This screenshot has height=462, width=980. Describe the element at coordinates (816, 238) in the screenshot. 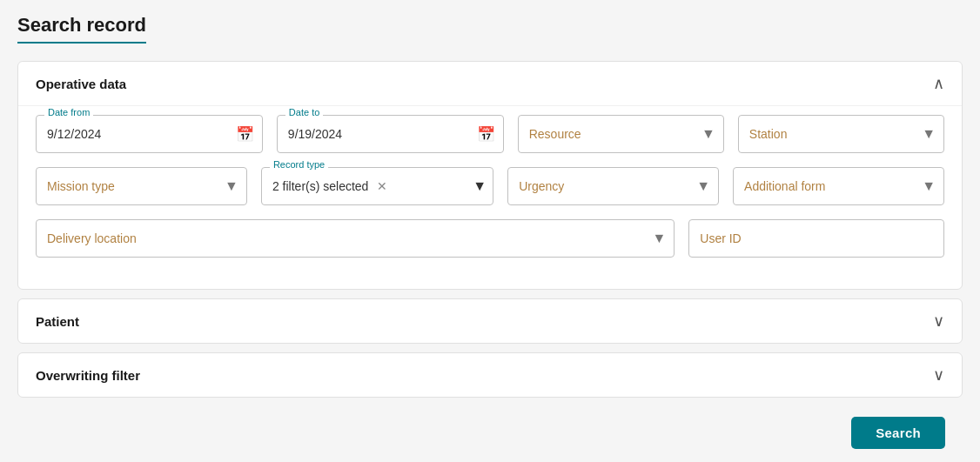

I see `user-id-input` at that location.